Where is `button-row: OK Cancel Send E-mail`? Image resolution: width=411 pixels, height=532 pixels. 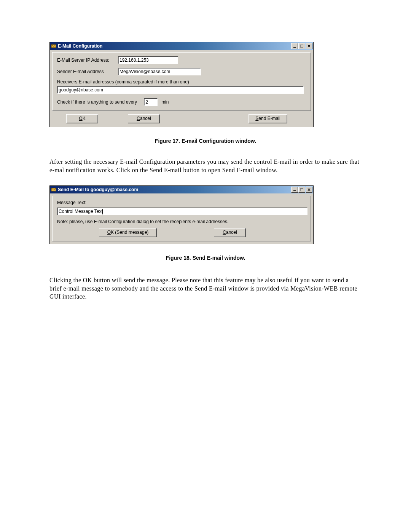
button-row: OK Cancel Send E-mail is located at coordinates (182, 119).